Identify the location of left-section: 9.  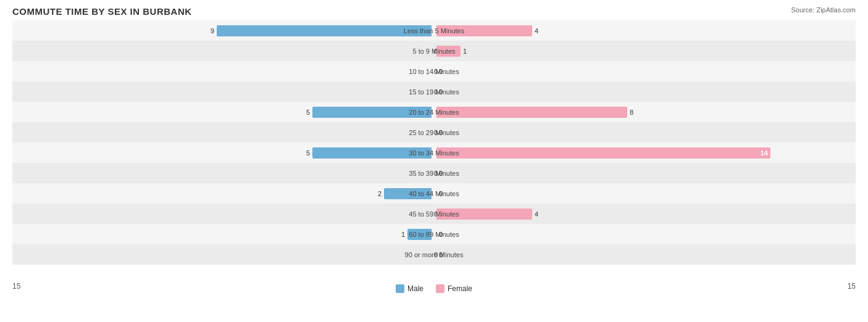
(223, 31).